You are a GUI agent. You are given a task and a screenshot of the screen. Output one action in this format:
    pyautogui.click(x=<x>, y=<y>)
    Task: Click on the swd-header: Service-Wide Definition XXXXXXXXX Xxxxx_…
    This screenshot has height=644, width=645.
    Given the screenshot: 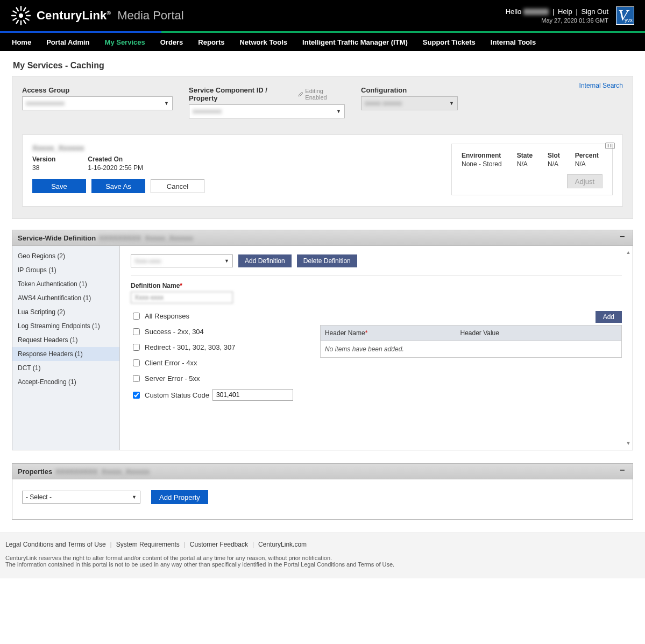 What is the action you would take?
    pyautogui.click(x=323, y=238)
    